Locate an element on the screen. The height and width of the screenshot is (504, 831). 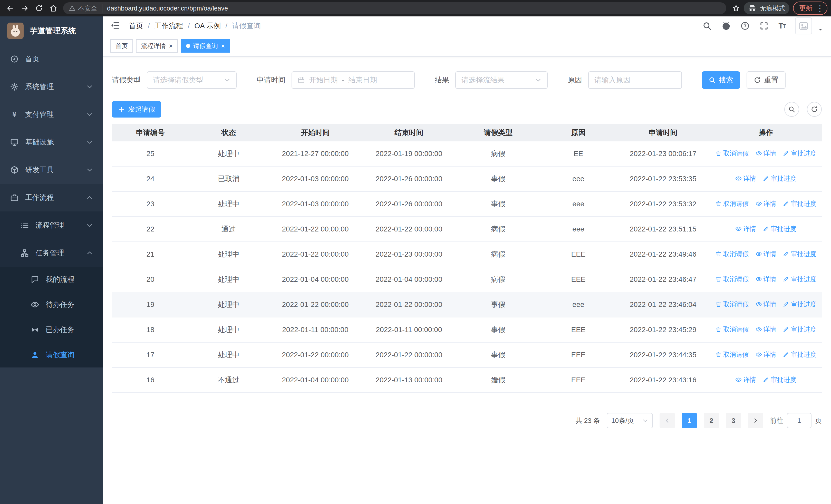
result-select: 请选择流结果 is located at coordinates (502, 80).